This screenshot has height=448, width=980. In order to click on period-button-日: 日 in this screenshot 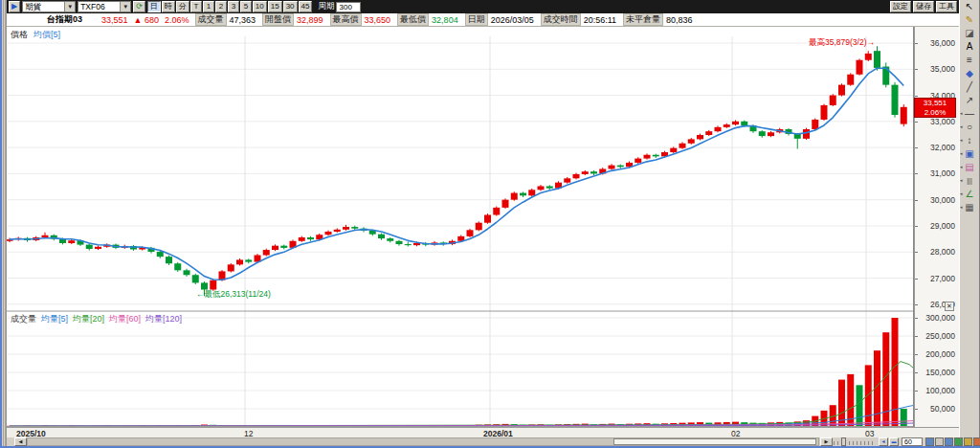, I will do `click(154, 7)`.